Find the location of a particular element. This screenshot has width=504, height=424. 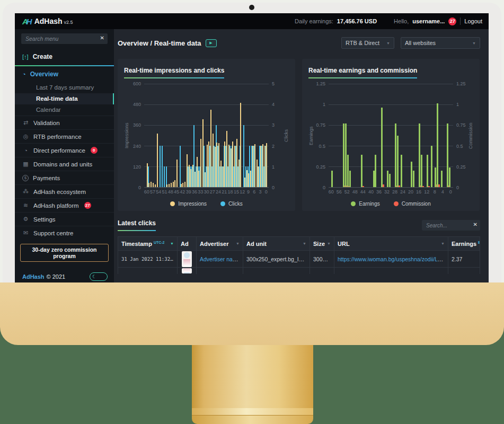

sidebar-item-overview: ◔ Overview is located at coordinates (65, 74).